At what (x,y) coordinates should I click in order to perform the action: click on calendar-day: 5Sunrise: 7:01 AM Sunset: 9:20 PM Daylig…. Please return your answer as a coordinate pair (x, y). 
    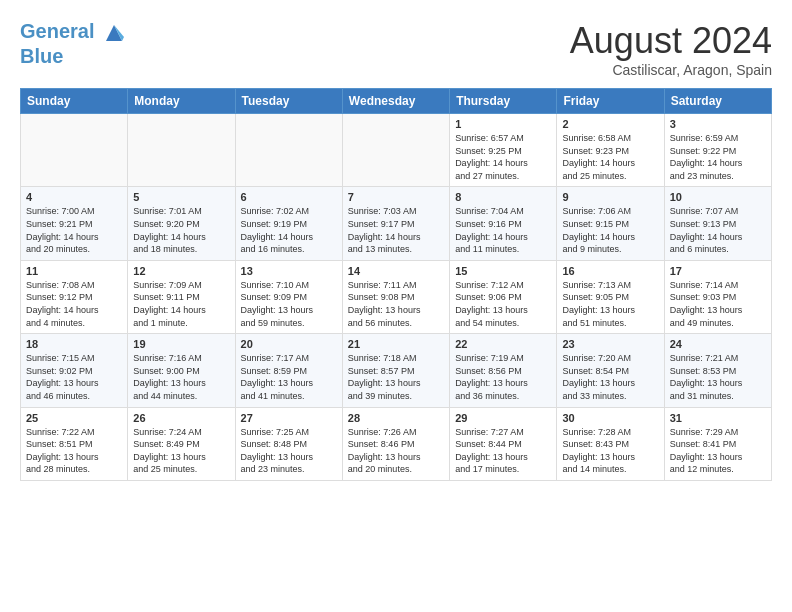
    Looking at the image, I should click on (182, 224).